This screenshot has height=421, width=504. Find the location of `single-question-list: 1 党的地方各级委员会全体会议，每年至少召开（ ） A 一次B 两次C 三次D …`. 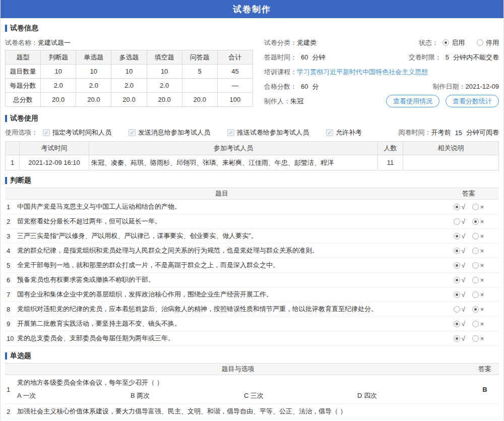

single-question-list: 1 党的地方各级委员会全体会议，每年至少召开（ ） A 一次B 两次C 三次D … is located at coordinates (252, 397).